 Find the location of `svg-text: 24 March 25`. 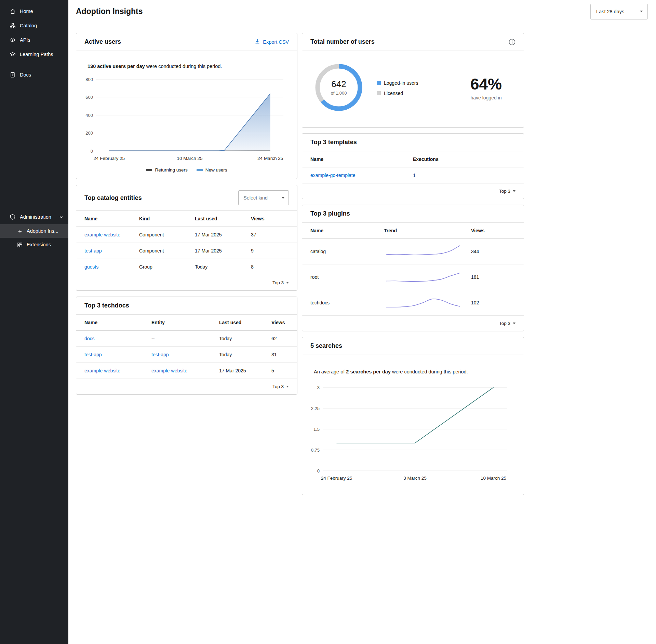

svg-text: 24 March 25 is located at coordinates (270, 159).